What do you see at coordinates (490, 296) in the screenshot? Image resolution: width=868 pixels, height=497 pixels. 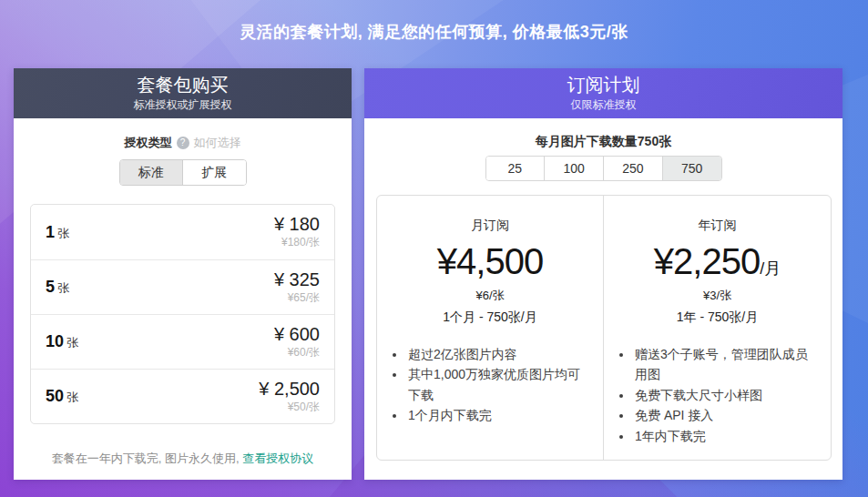 I see `plan-per-image: ¥6/张` at bounding box center [490, 296].